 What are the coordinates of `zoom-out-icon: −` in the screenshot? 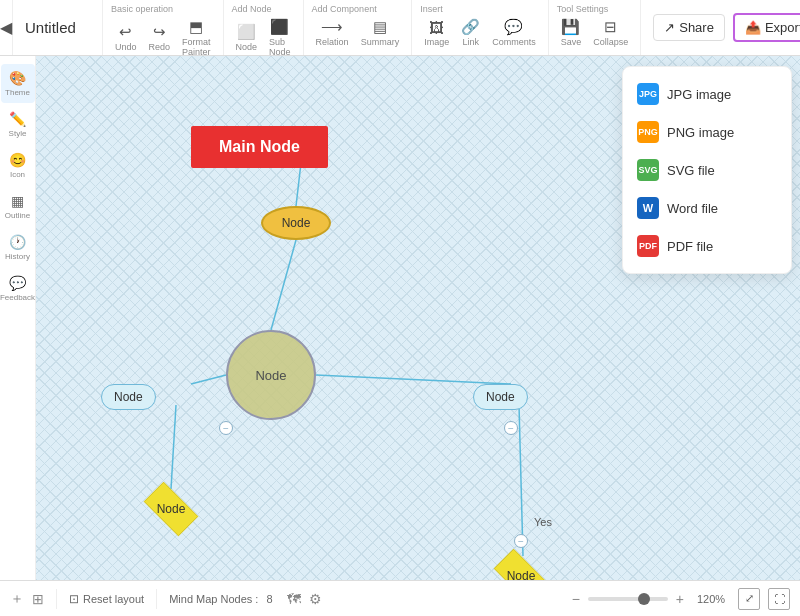 It's located at (576, 599).